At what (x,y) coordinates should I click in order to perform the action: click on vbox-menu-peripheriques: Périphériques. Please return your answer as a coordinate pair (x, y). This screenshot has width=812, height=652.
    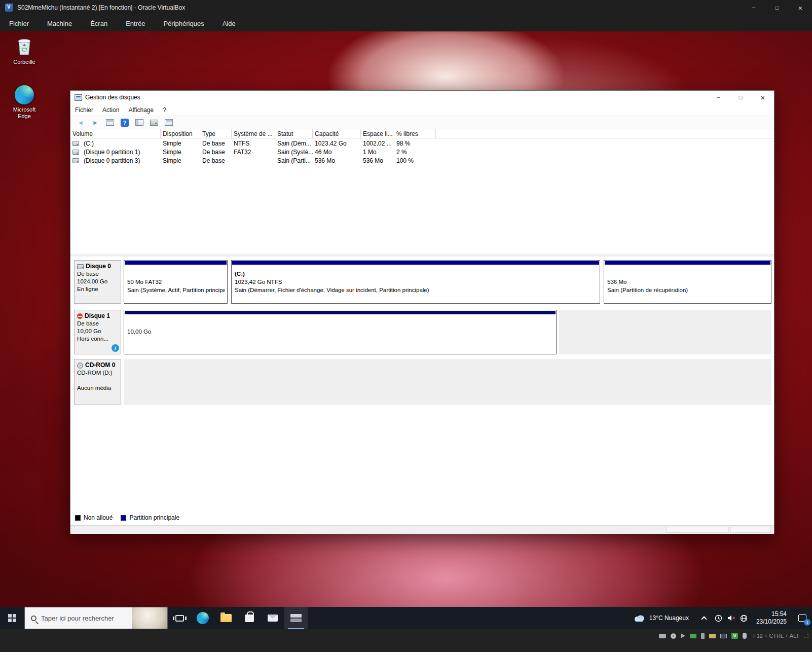
    Looking at the image, I should click on (183, 23).